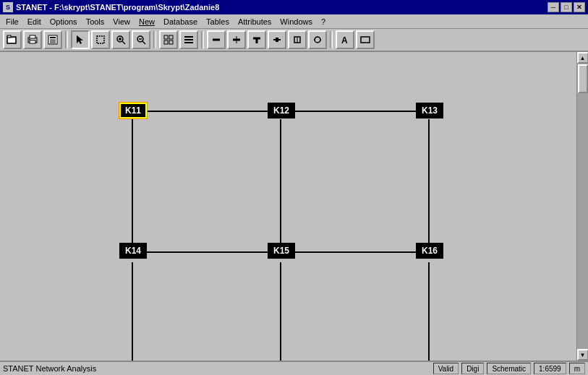 The width and height of the screenshot is (588, 375). Describe the element at coordinates (294, 22) in the screenshot. I see `menu-bar: File Edit Options Tools View New Databas…` at that location.